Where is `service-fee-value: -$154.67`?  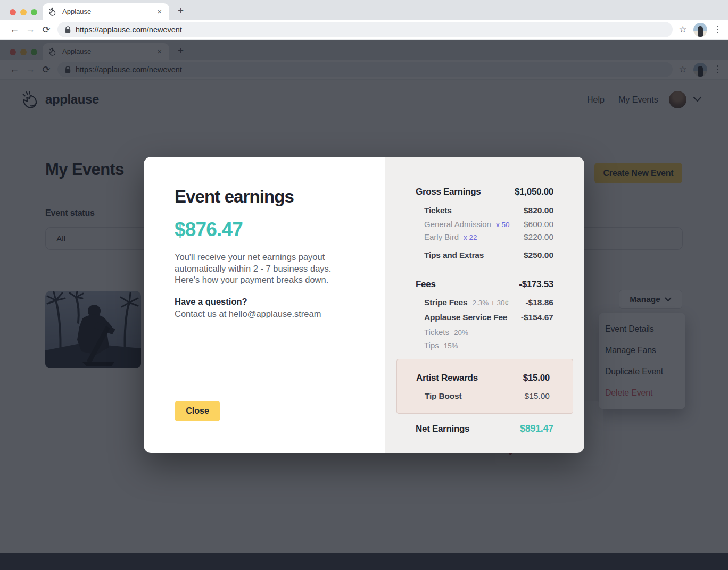
service-fee-value: -$154.67 is located at coordinates (537, 317).